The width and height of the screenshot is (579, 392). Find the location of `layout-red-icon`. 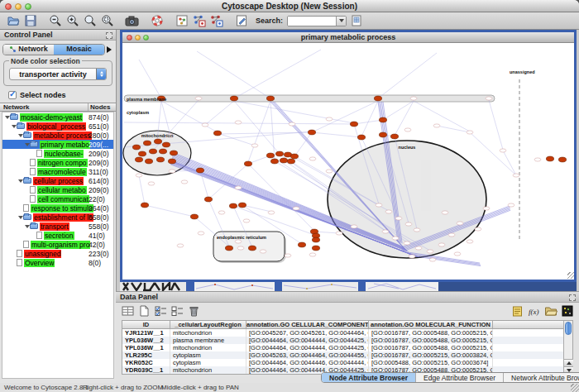

layout-red-icon is located at coordinates (217, 21).